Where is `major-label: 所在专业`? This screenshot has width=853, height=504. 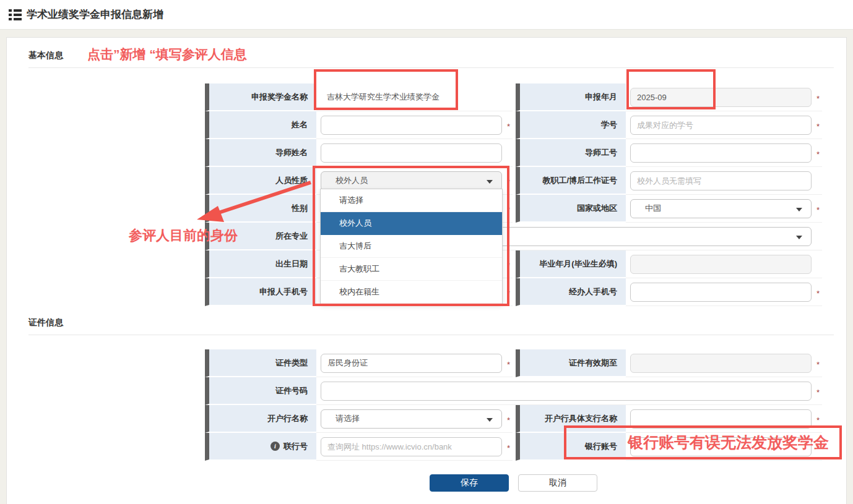 major-label: 所在专业 is located at coordinates (261, 236).